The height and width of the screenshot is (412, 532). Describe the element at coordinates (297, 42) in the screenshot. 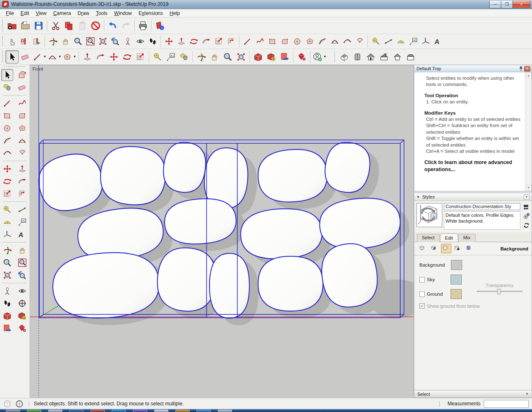

I see `circle-button` at that location.